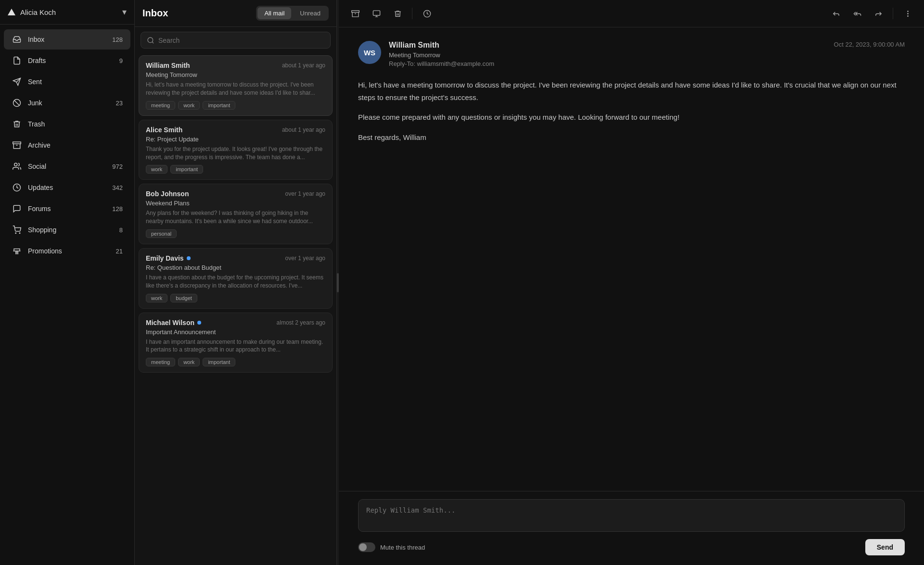 The height and width of the screenshot is (565, 924). I want to click on sidebar-item-junk: Junk 23, so click(67, 103).